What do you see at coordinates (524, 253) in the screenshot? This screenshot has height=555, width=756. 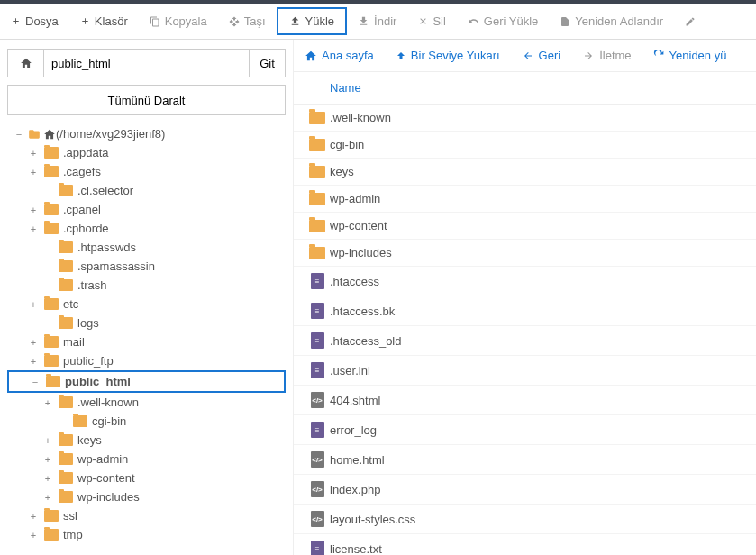 I see `file-row: wp-includes` at bounding box center [524, 253].